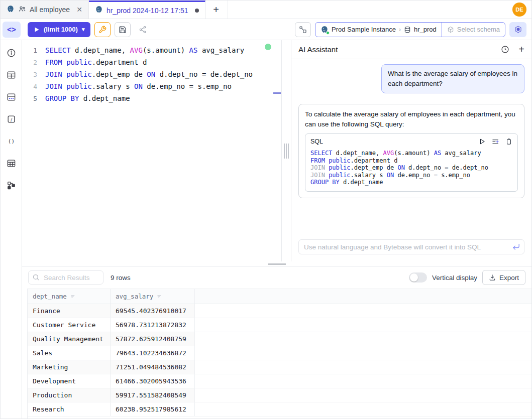 The width and height of the screenshot is (532, 419). Describe the element at coordinates (123, 30) in the screenshot. I see `save-button` at that location.